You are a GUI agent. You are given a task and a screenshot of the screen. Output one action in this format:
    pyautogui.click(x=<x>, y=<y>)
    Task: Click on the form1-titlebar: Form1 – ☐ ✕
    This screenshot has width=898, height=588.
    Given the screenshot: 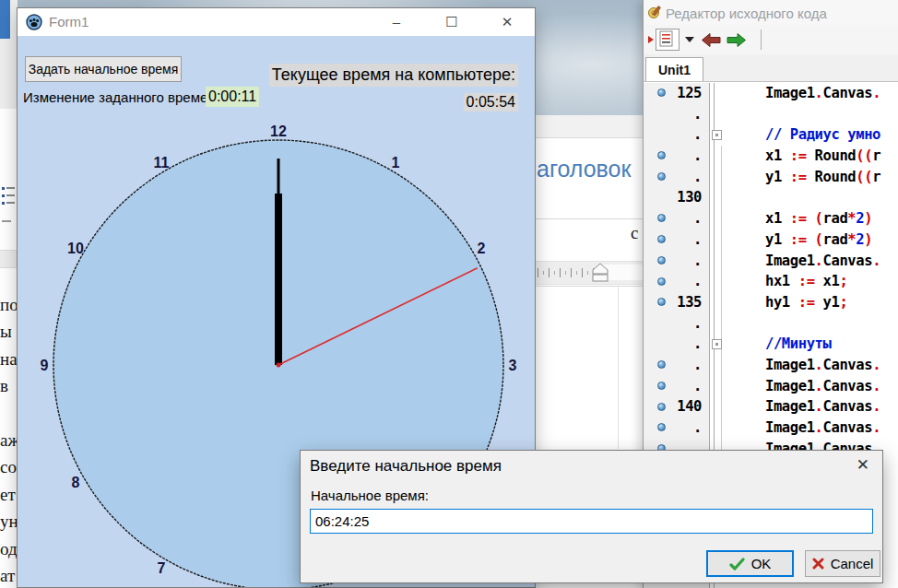 What is the action you would take?
    pyautogui.click(x=277, y=22)
    